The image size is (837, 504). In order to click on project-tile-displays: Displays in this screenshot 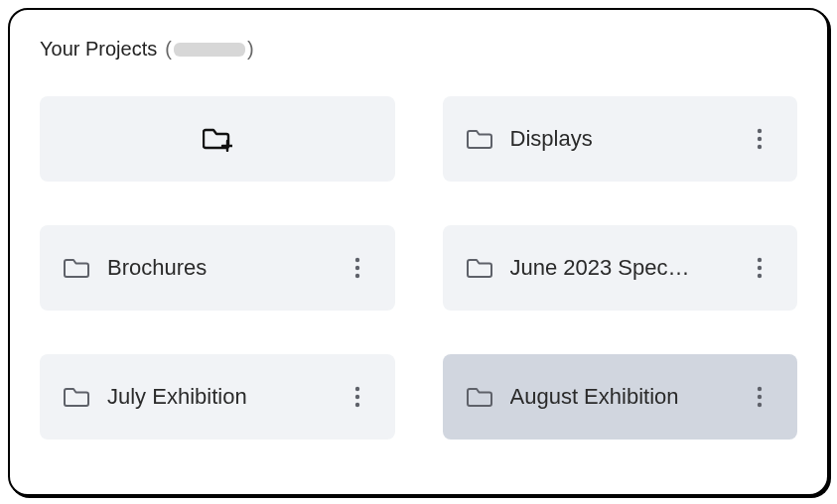, I will do `click(621, 139)`.